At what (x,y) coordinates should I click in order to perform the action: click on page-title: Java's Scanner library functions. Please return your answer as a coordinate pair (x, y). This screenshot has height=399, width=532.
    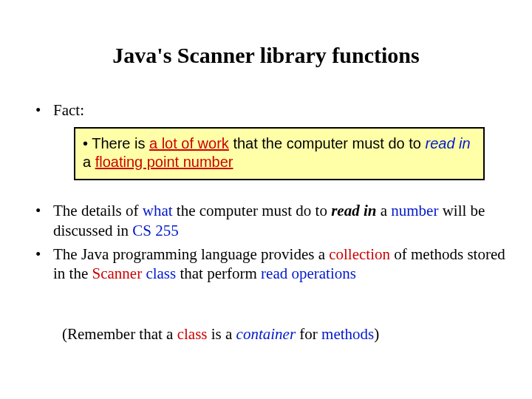
    Looking at the image, I should click on (266, 55).